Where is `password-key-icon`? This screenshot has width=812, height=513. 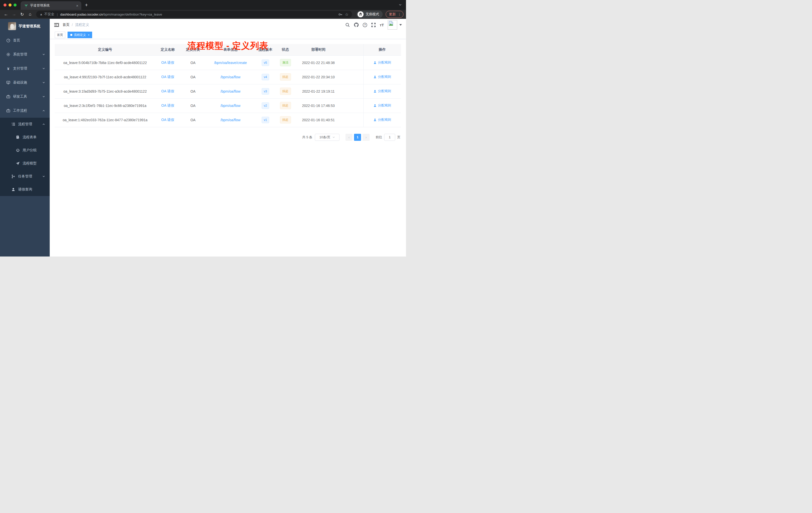 password-key-icon is located at coordinates (341, 14).